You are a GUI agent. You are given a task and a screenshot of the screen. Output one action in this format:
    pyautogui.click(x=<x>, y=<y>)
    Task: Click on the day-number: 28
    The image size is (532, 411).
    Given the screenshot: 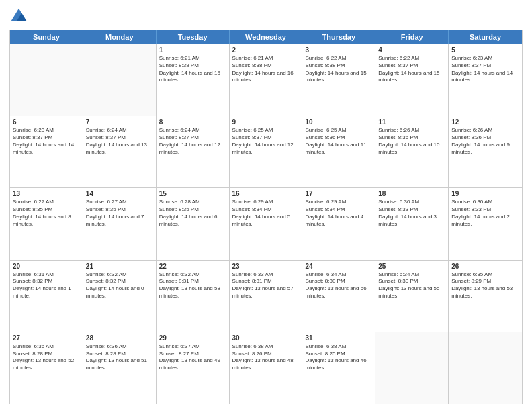 What is the action you would take?
    pyautogui.click(x=120, y=338)
    